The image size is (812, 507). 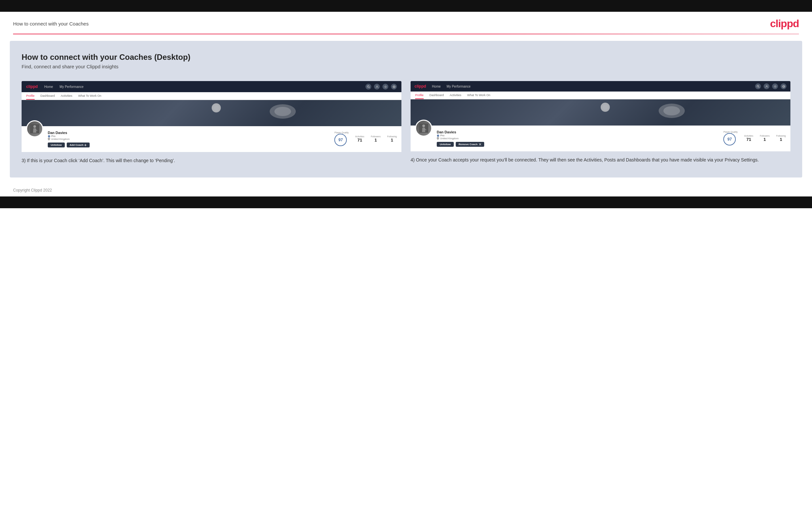 I want to click on right-tabs: Profile Dashboard Activities What To Wor…, so click(x=601, y=95).